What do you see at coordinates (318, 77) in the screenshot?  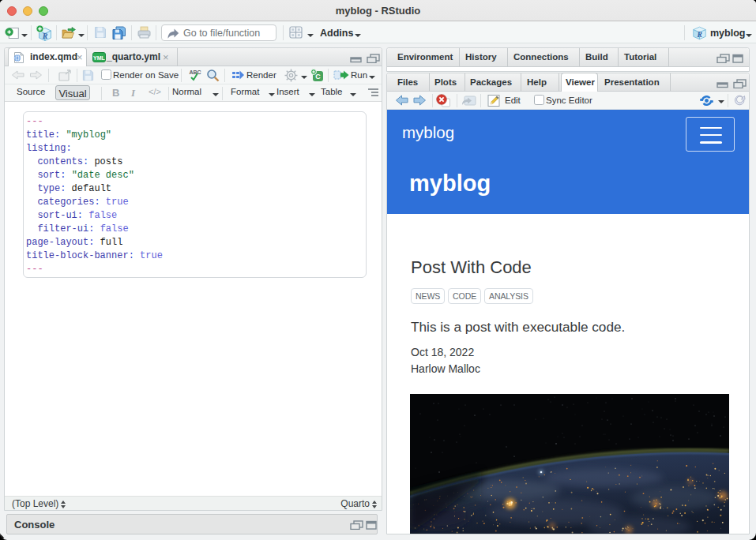 I see `svg-text: C` at bounding box center [318, 77].